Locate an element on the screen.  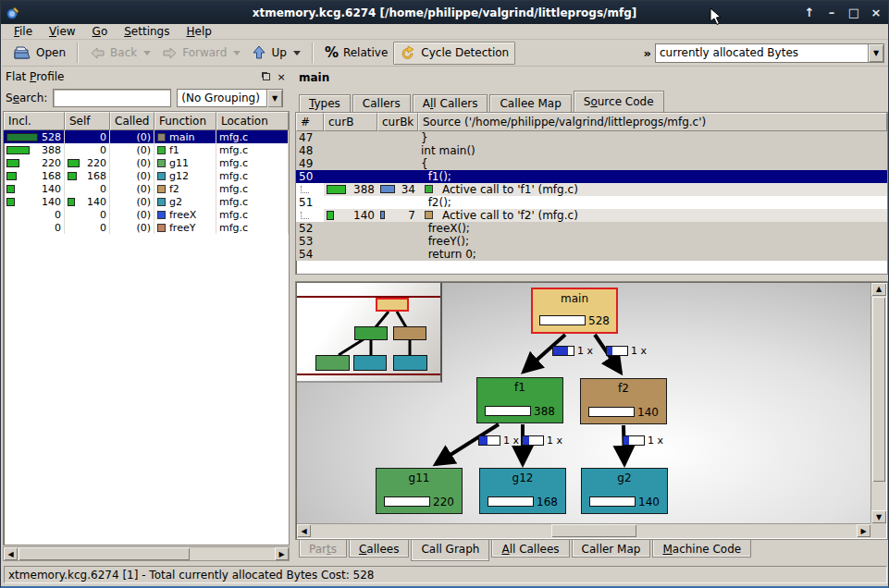
grouping-combobox: (No Grouping) ▼ is located at coordinates (229, 98).